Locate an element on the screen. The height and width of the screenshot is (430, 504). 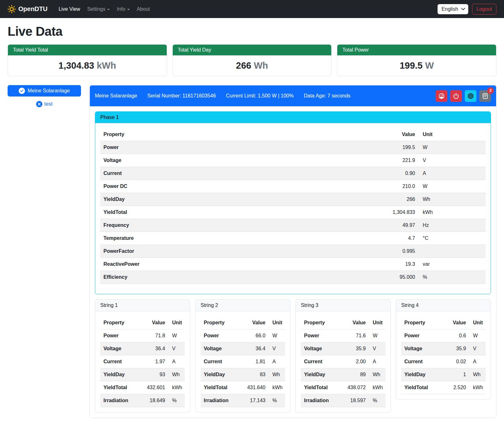
string-2-card: String 2 Property Value Unit is located at coordinates (243, 356).